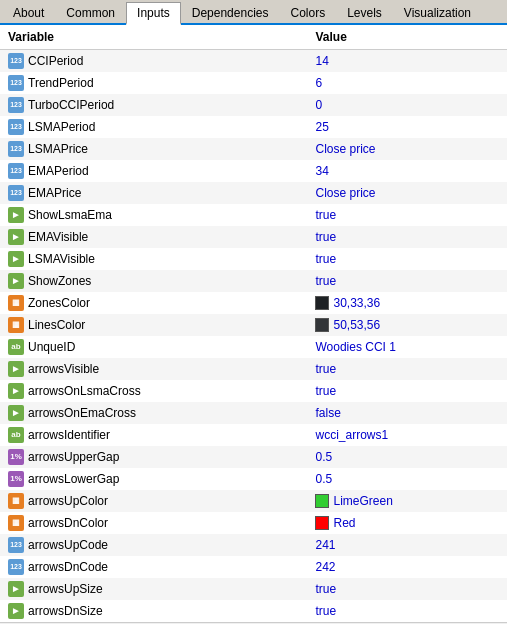 This screenshot has width=507, height=624. Describe the element at coordinates (345, 149) in the screenshot. I see `value-text: Close price` at that location.